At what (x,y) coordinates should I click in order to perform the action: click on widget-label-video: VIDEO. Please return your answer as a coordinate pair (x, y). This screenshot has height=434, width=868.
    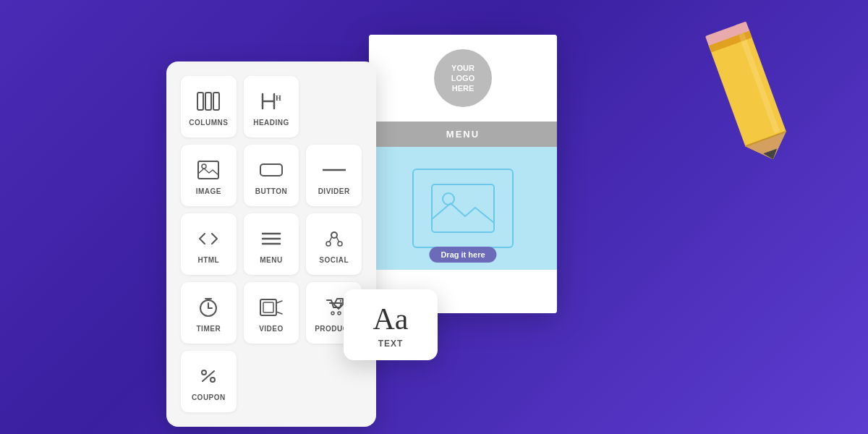
    Looking at the image, I should click on (271, 328).